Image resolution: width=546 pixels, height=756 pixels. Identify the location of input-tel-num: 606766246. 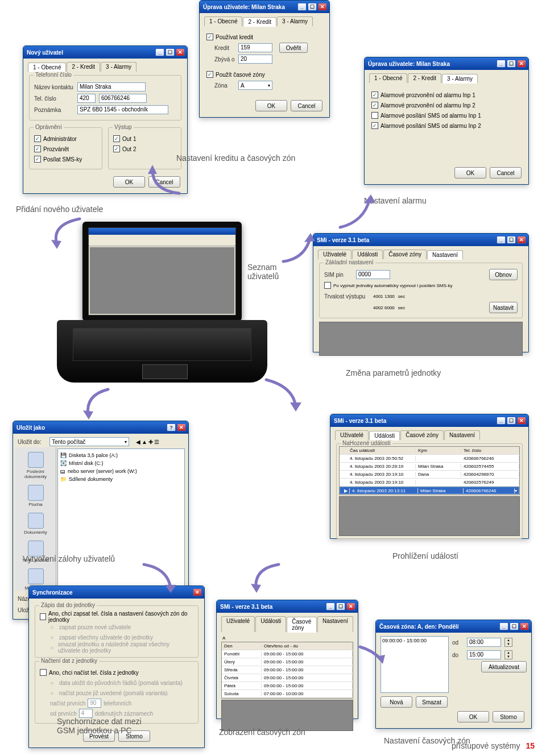
(123, 98).